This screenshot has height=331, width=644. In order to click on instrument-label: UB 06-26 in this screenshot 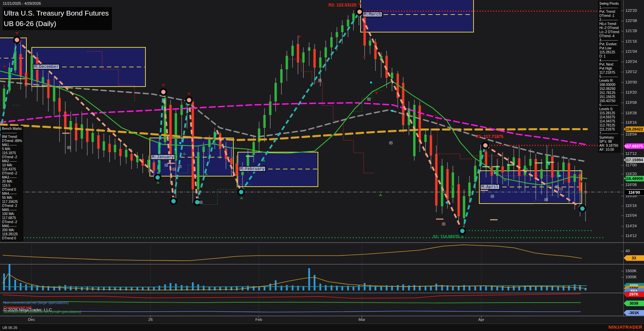, I will do `click(10, 328)`.